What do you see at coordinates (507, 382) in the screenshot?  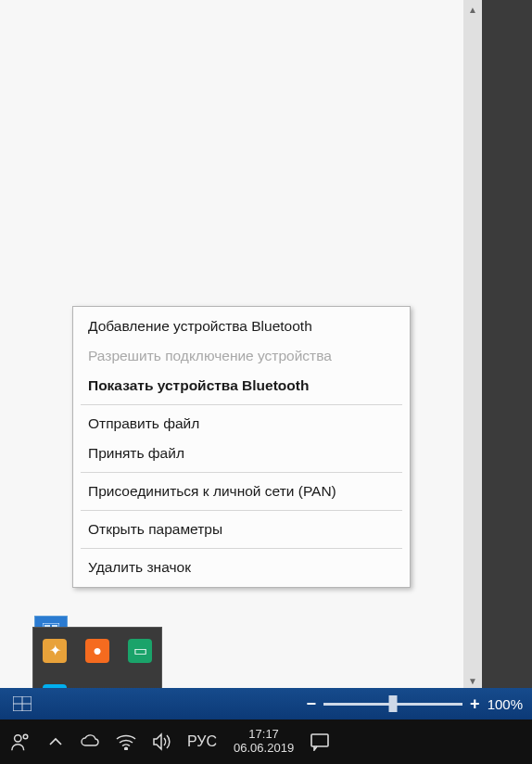 I see `right-dark-area` at bounding box center [507, 382].